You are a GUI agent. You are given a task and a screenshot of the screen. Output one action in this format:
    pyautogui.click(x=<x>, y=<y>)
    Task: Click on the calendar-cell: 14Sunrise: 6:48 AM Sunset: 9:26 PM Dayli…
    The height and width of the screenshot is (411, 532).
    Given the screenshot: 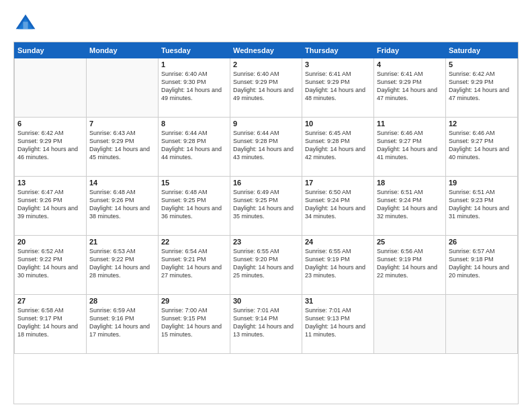 What is the action you would take?
    pyautogui.click(x=122, y=206)
    